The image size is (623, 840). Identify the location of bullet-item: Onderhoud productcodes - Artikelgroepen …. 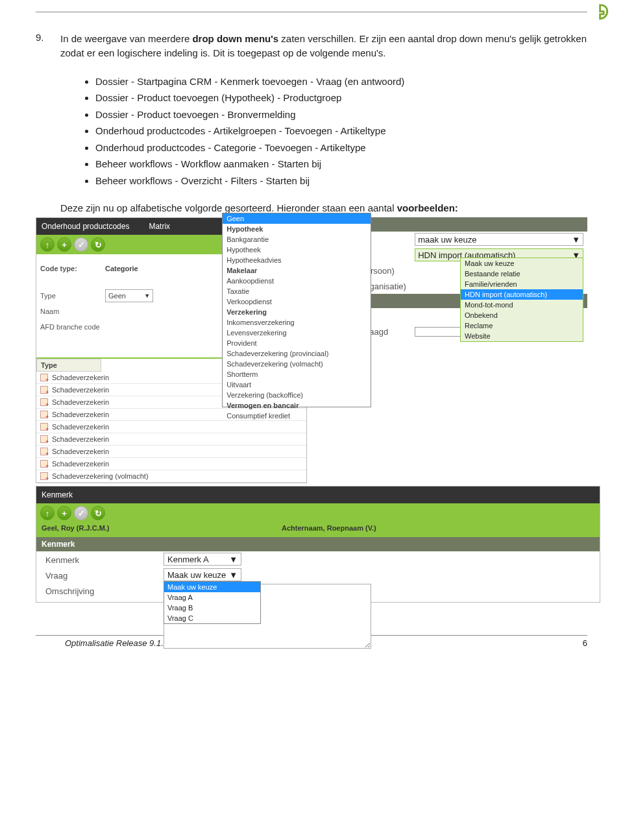
(341, 131).